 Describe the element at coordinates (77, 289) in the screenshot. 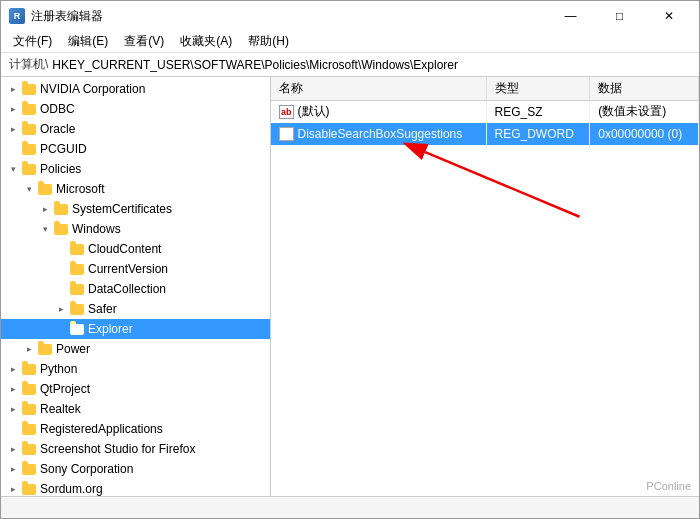

I see `folder-icon-datacollection` at that location.